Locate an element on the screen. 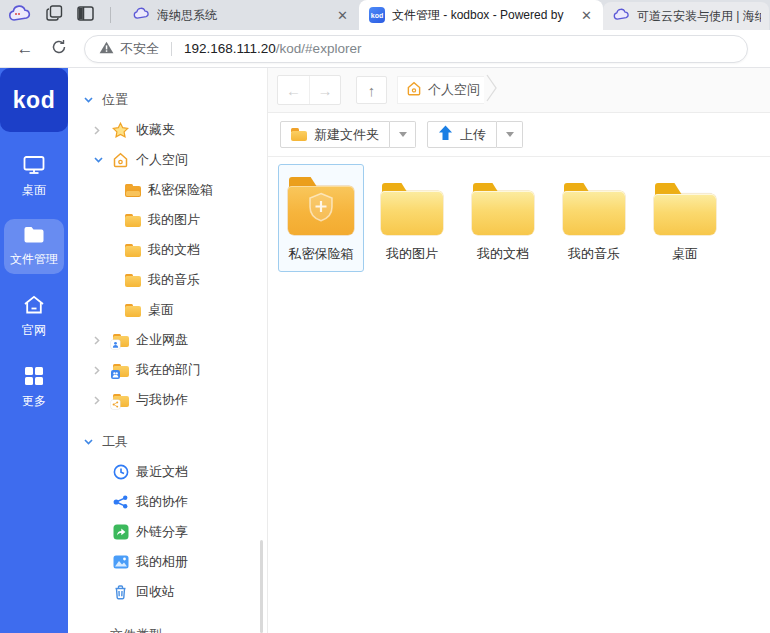 This screenshot has height=633, width=770. hinas-cloud-logo-icon is located at coordinates (20, 16).